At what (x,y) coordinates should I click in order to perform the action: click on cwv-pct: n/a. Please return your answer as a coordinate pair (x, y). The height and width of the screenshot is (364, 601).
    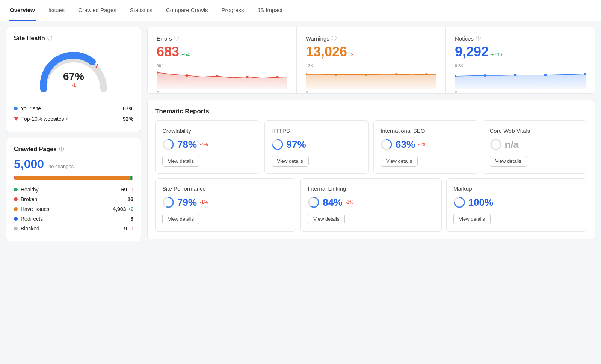
    Looking at the image, I should click on (512, 145).